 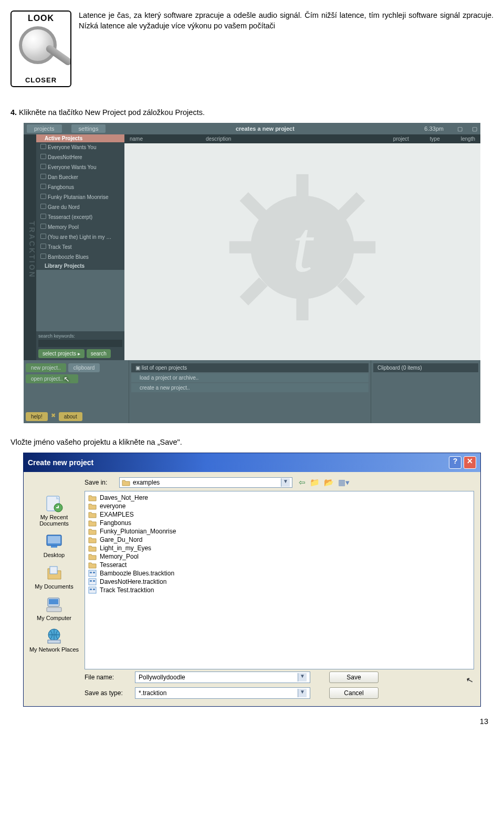 I want to click on cancel-button: Cancel, so click(x=354, y=693).